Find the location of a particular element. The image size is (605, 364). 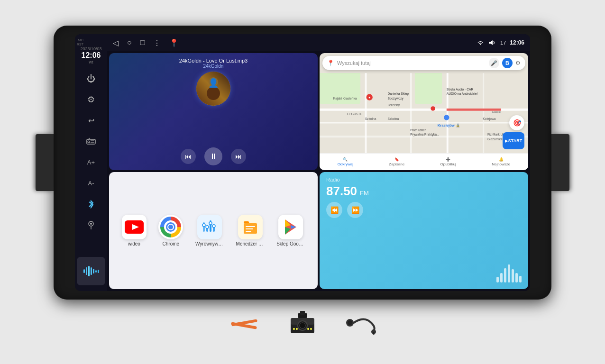

svg-text: AUDIO na Androidzie! is located at coordinates (462, 94).